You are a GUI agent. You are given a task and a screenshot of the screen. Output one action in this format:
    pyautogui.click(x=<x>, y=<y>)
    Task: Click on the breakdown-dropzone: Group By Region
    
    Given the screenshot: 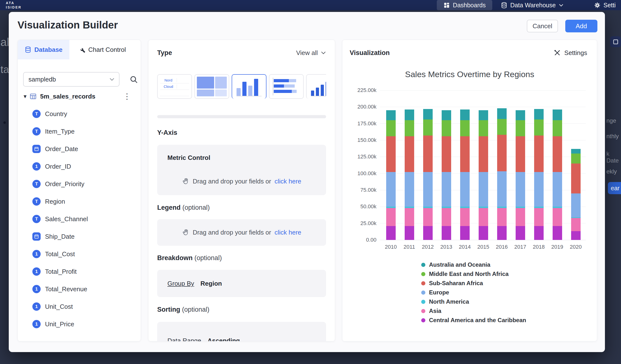 What is the action you would take?
    pyautogui.click(x=242, y=283)
    